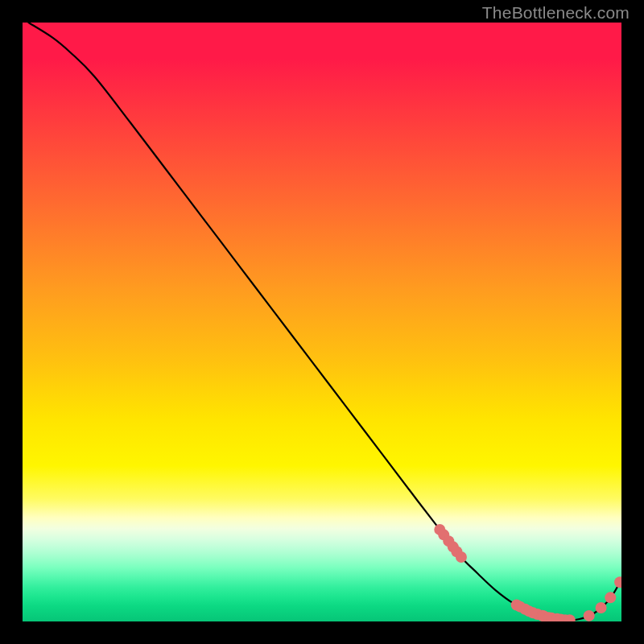  What do you see at coordinates (555, 13) in the screenshot?
I see `watermark-text: TheBottleneck.com` at bounding box center [555, 13].